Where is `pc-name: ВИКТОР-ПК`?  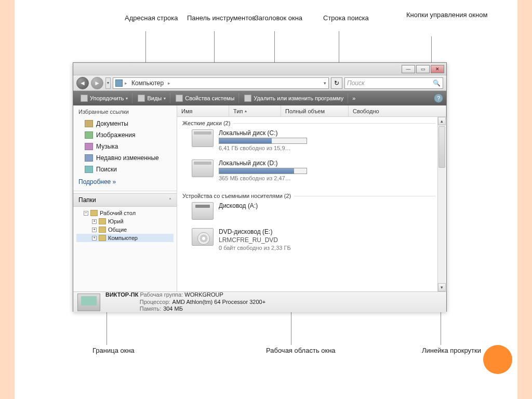
pc-name: ВИКТОР-ПК is located at coordinates (122, 295).